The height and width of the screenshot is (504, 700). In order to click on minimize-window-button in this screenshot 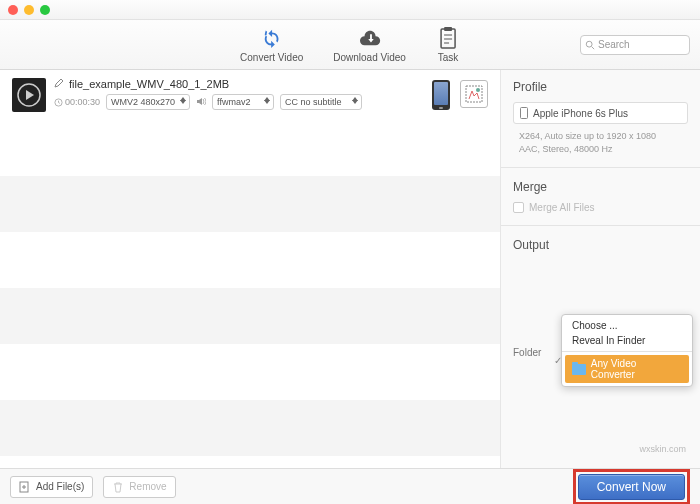, I will do `click(29, 10)`.